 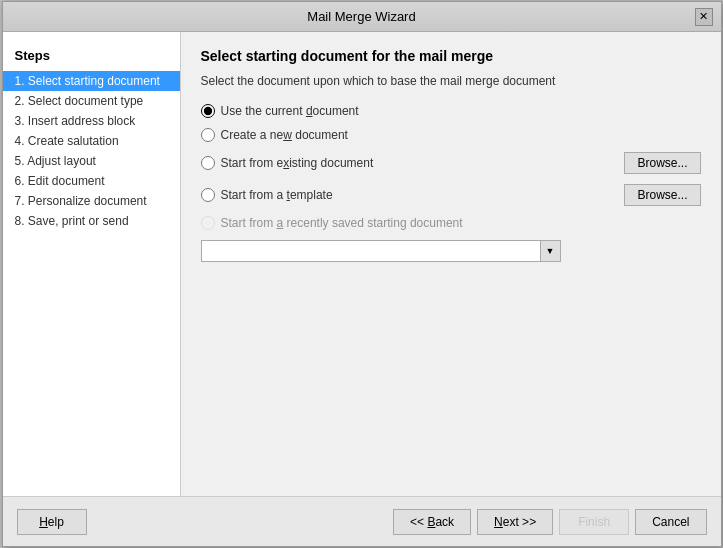 I want to click on label-new: Create a new document, so click(x=284, y=135).